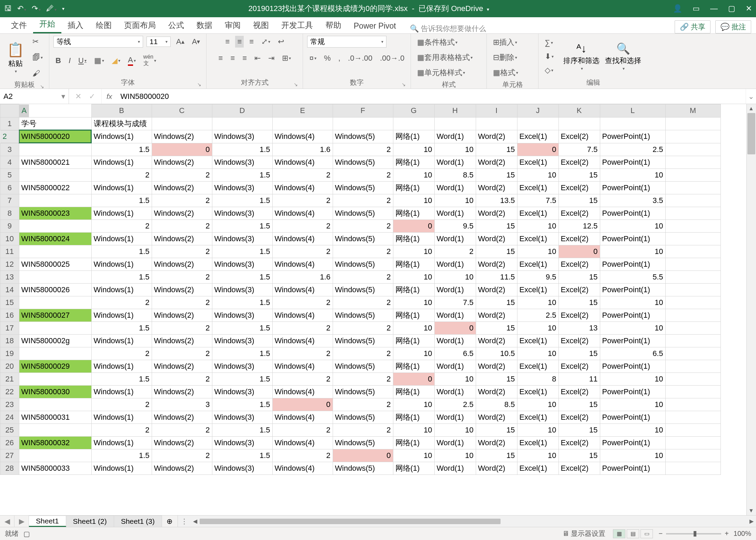 The image size is (756, 540). What do you see at coordinates (228, 42) in the screenshot?
I see `align-top-icon: ≡` at bounding box center [228, 42].